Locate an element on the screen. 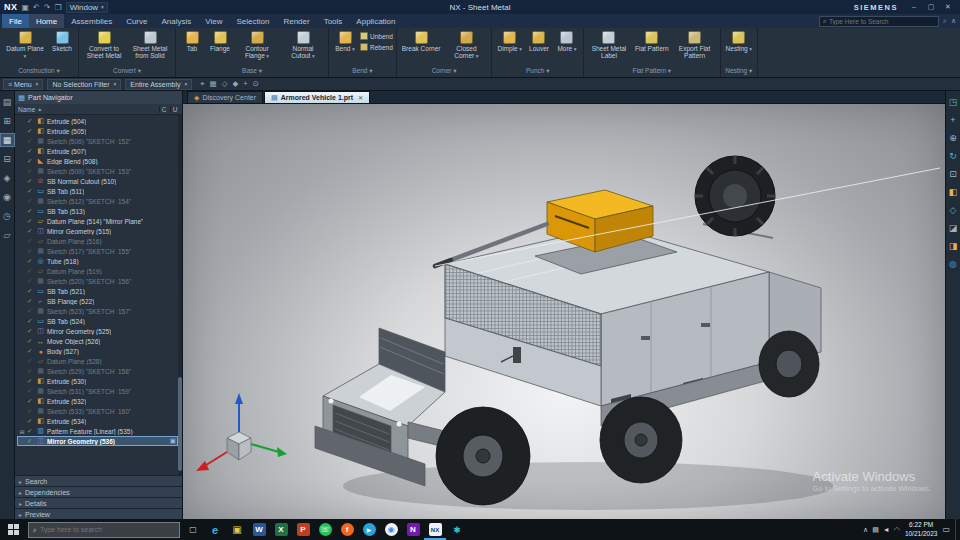  notification-center-icon: ▭ is located at coordinates (946, 530).